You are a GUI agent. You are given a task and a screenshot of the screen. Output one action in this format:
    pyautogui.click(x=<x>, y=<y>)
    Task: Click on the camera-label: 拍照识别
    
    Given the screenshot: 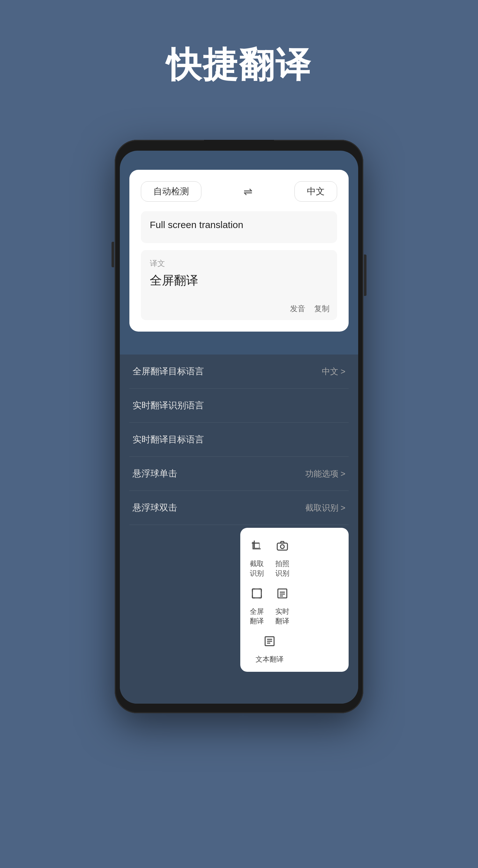 What is the action you would take?
    pyautogui.click(x=282, y=569)
    